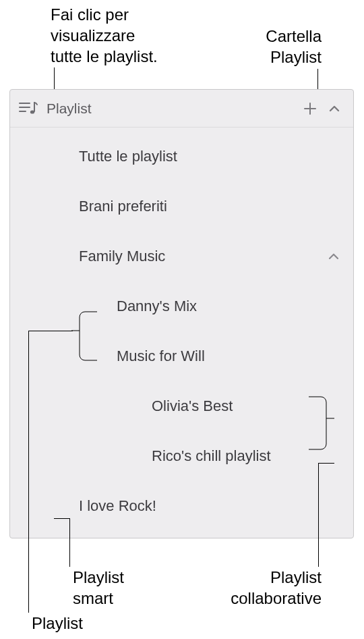 The width and height of the screenshot is (364, 639). Describe the element at coordinates (40, 157) in the screenshot. I see `grid-icon` at that location.